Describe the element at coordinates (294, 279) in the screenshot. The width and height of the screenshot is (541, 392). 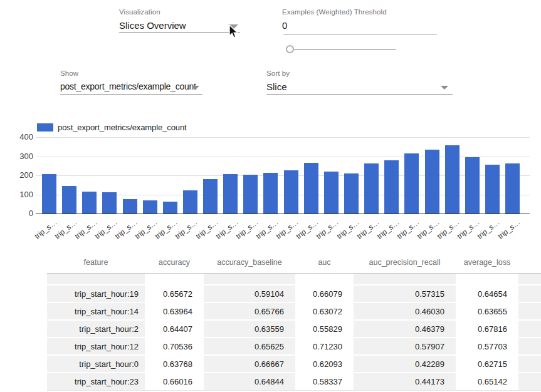
I see `table-filter-row` at that location.